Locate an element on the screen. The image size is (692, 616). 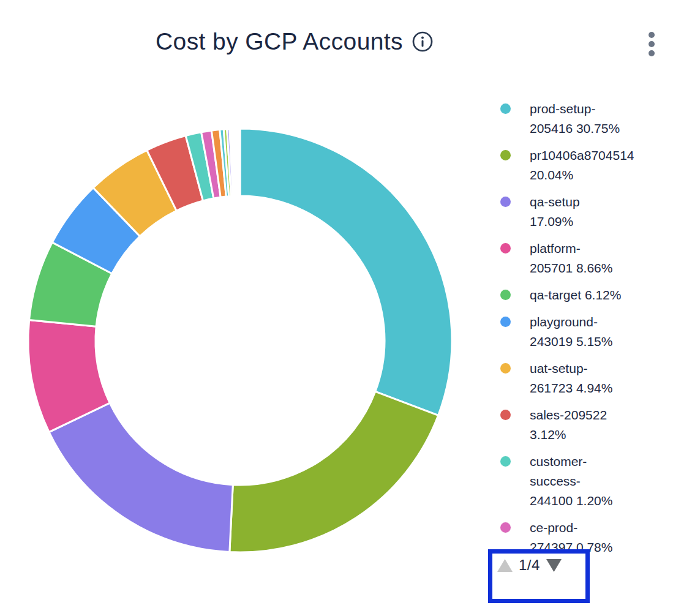
legend-label: prod-setup-205416 30.75% is located at coordinates (574, 119).